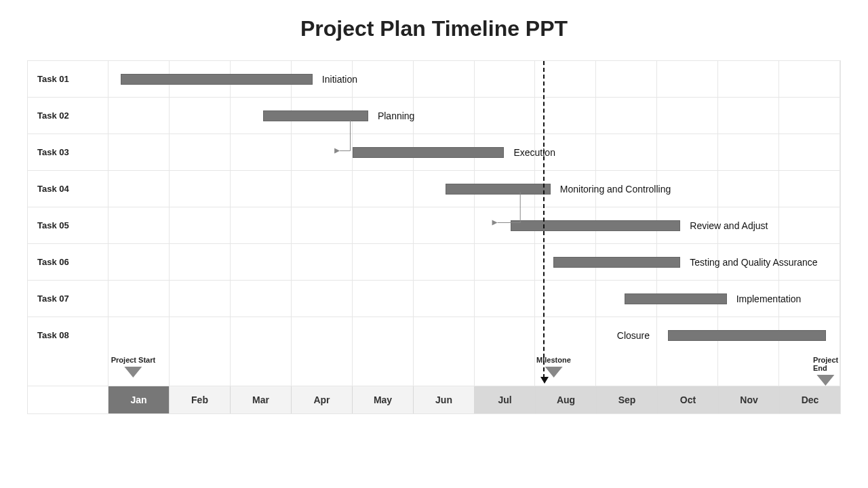  What do you see at coordinates (434, 370) in the screenshot?
I see `markers-row: Project StartMIlestoneProject End` at bounding box center [434, 370].